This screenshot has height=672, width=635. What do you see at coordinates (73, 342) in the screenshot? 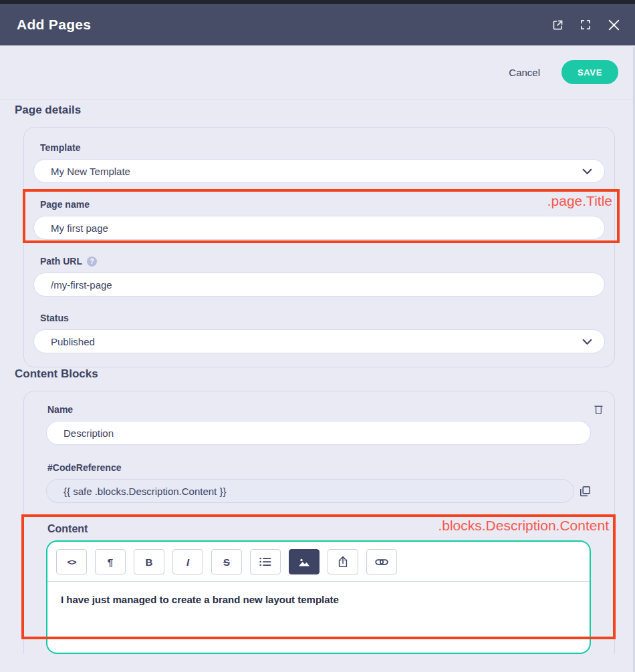
I see `status-value: Published` at bounding box center [73, 342].